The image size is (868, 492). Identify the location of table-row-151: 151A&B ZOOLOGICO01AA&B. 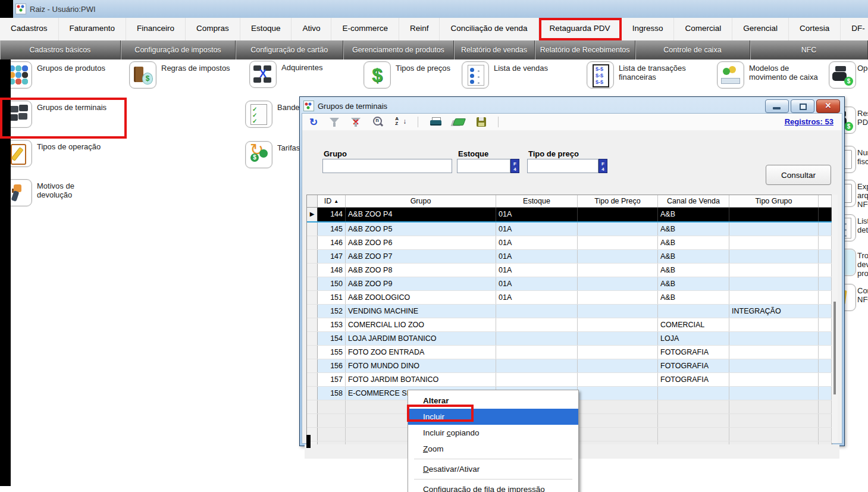
(569, 297).